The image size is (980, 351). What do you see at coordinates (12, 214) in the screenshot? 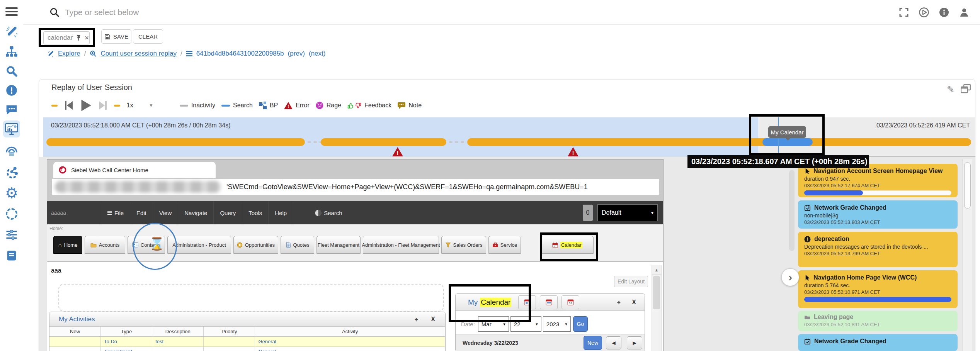
I see `sidebar-item-scheduler` at bounding box center [12, 214].